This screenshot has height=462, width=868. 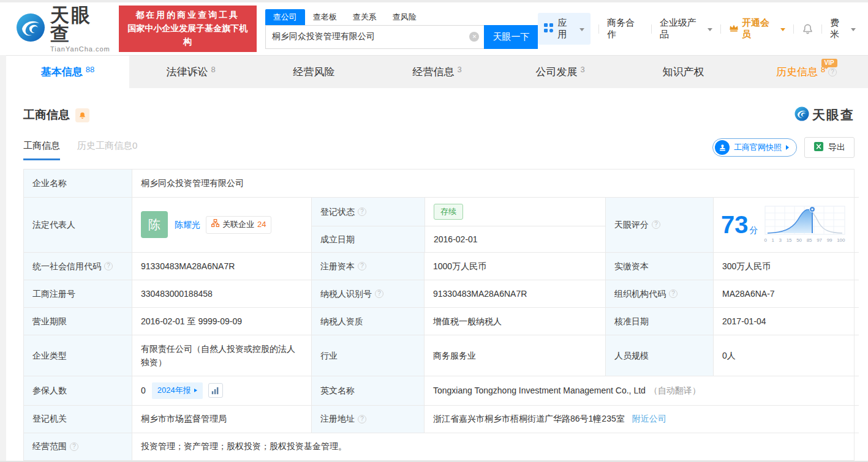 What do you see at coordinates (582, 70) in the screenshot?
I see `tab-count: 3` at bounding box center [582, 70].